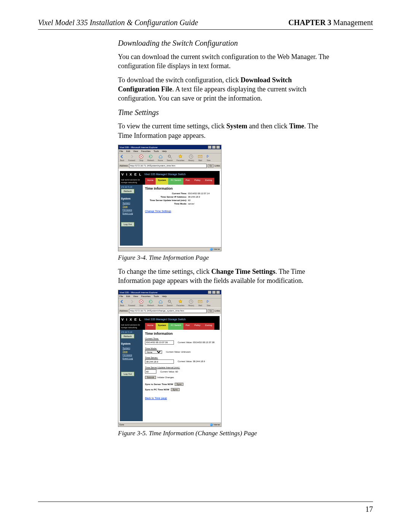  What do you see at coordinates (181, 200) in the screenshot?
I see `kv-interval: Time Server Update Interval (min):60` at bounding box center [181, 200].